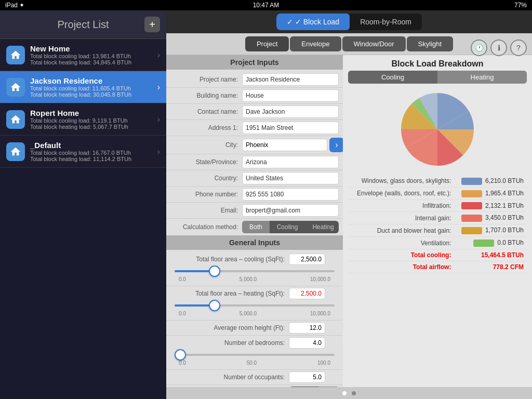 The width and height of the screenshot is (532, 399). What do you see at coordinates (401, 193) in the screenshot?
I see `row-label: Envelope (walls, doors, roof, etc.):` at bounding box center [401, 193].